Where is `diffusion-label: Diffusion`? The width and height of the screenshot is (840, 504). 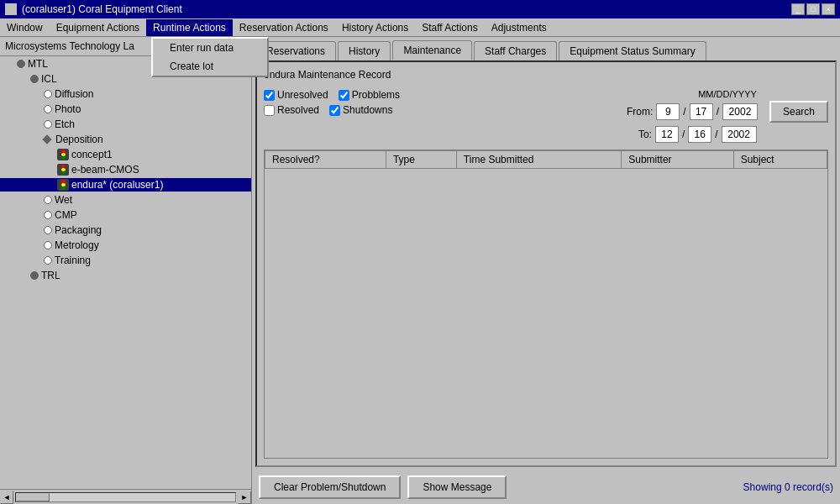
diffusion-label: Diffusion is located at coordinates (74, 94).